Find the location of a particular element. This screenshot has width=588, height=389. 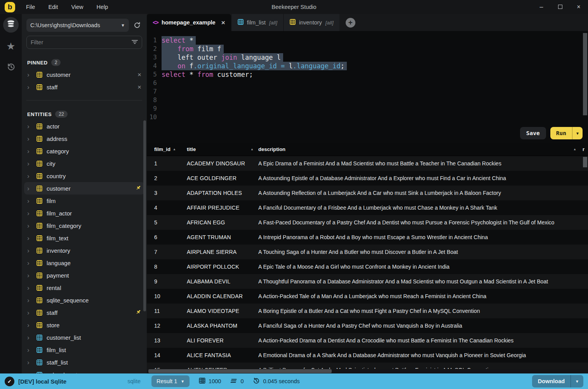

entity-item-customer_list: ›customer_list is located at coordinates (84, 337).